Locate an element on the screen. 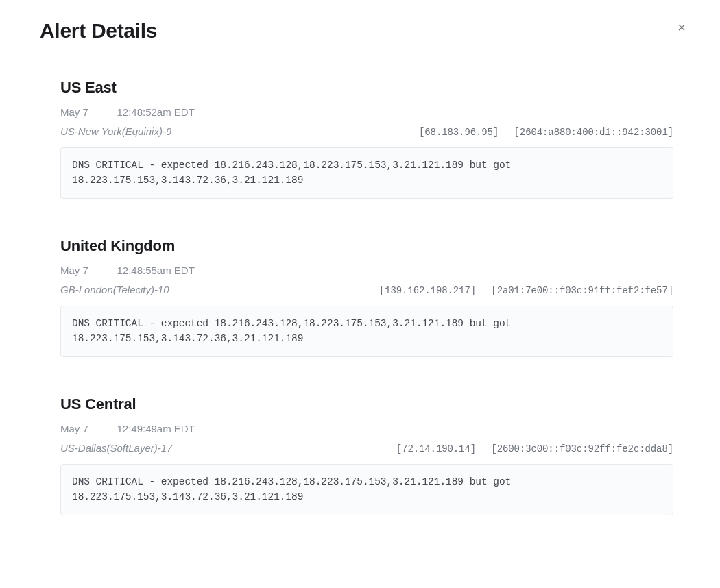 This screenshot has height=588, width=720. region-name: United Kingdom is located at coordinates (367, 246).